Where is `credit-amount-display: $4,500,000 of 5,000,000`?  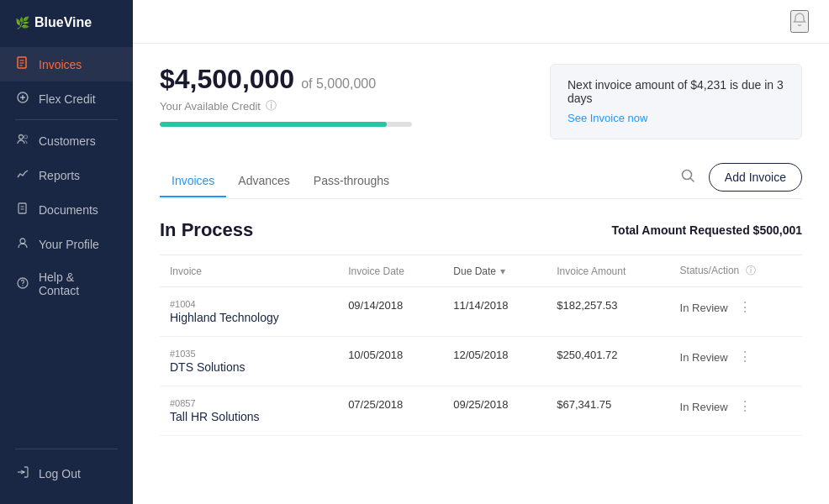
credit-amount-display: $4,500,000 of 5,000,000 is located at coordinates (286, 79).